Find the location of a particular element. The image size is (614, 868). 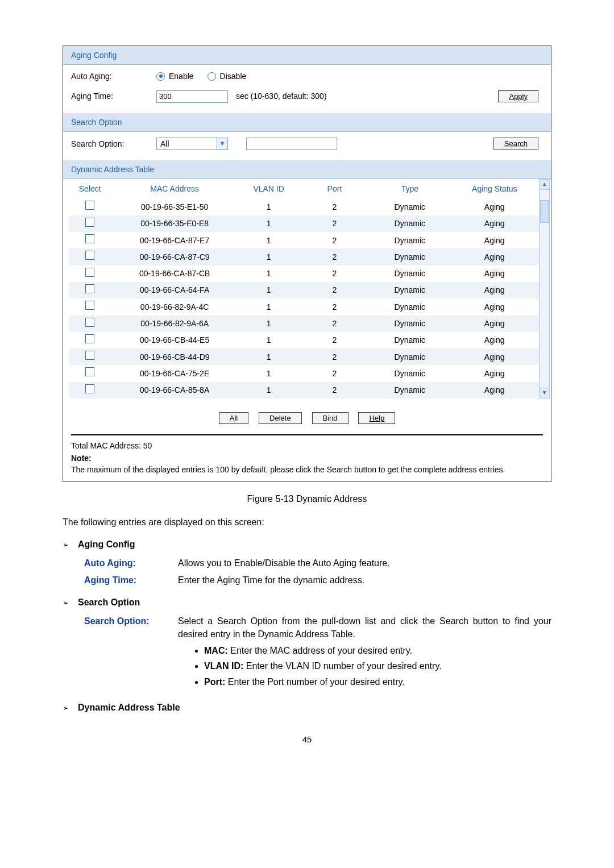

section-title-table: Dynamic Address Table is located at coordinates (129, 707).